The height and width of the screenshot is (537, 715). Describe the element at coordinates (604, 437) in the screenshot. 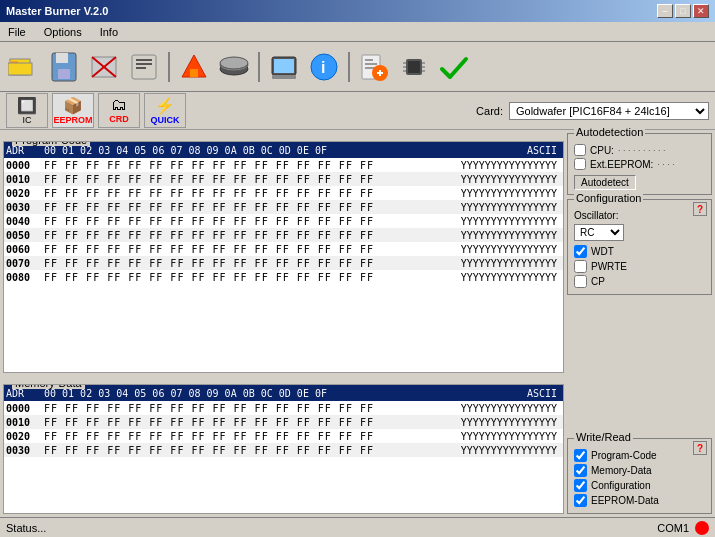

I see `write-read-title: Write/Read` at that location.